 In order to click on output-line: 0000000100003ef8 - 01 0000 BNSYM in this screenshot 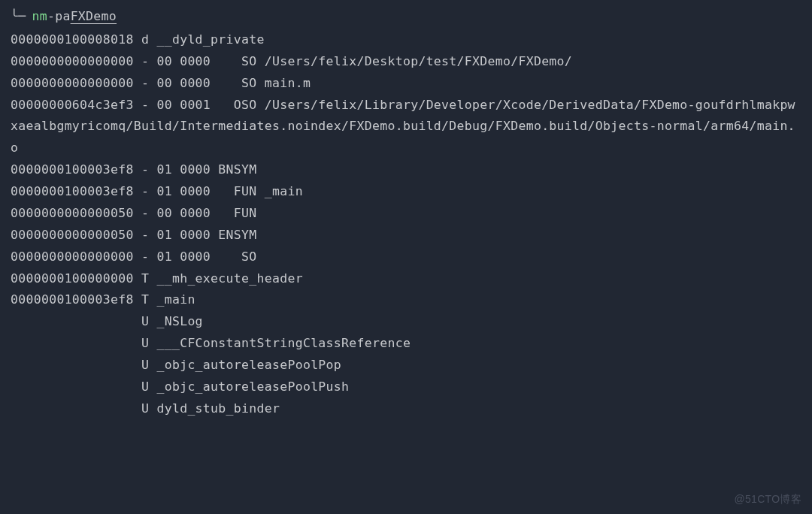, I will do `click(406, 170)`.